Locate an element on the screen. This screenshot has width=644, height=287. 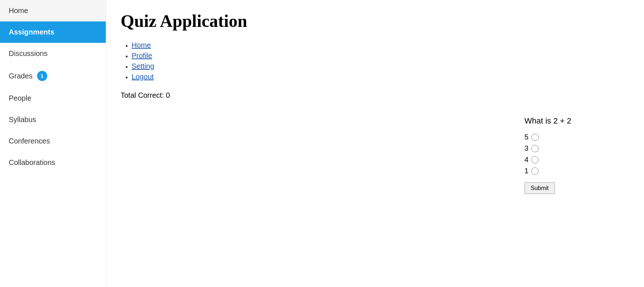
quiz-options: 5341 is located at coordinates (548, 154).